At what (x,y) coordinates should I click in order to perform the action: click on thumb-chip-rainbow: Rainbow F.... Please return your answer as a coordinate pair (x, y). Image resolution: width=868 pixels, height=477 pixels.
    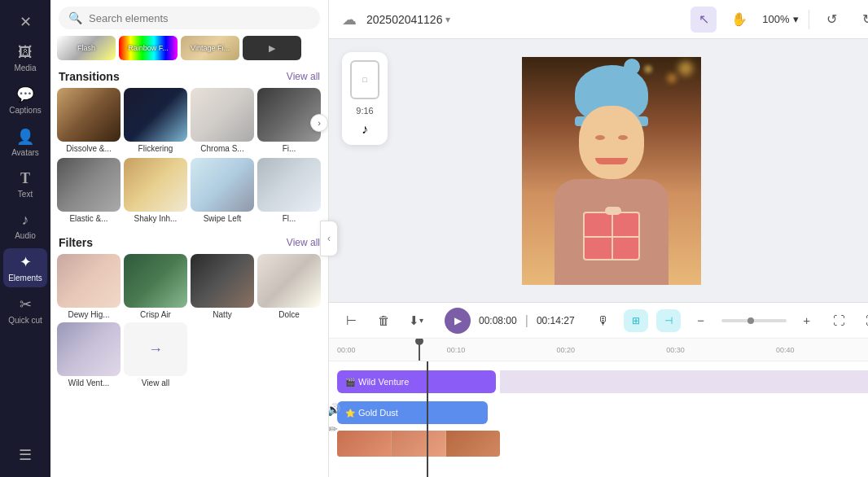
    Looking at the image, I should click on (148, 48).